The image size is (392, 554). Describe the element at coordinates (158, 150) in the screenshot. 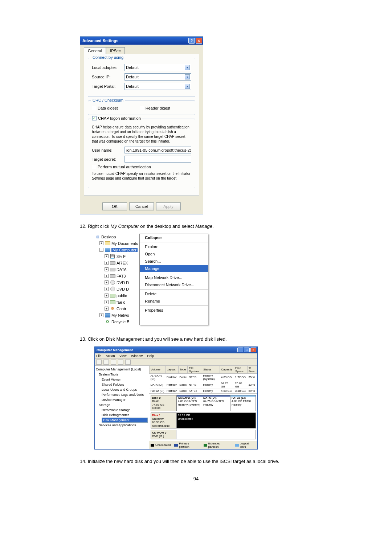

I see `user-name-input: iqn.1991-05.com.microsoft:thecus-2c1fb4b…` at that location.